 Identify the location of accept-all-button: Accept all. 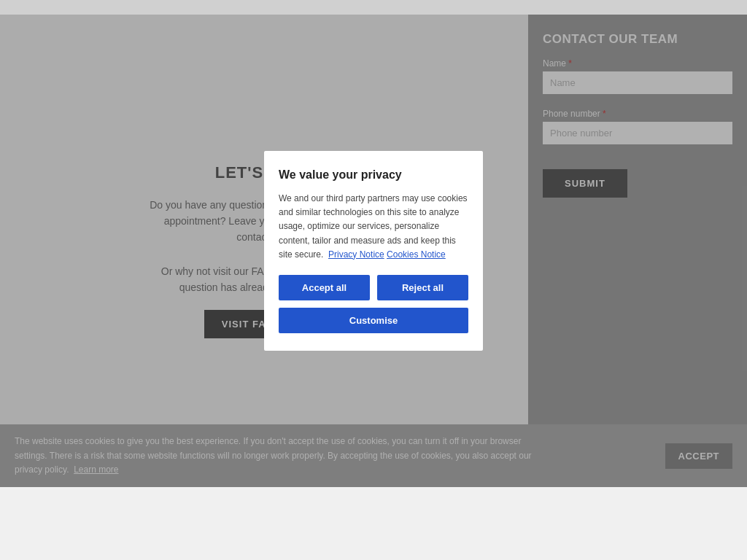
(324, 287).